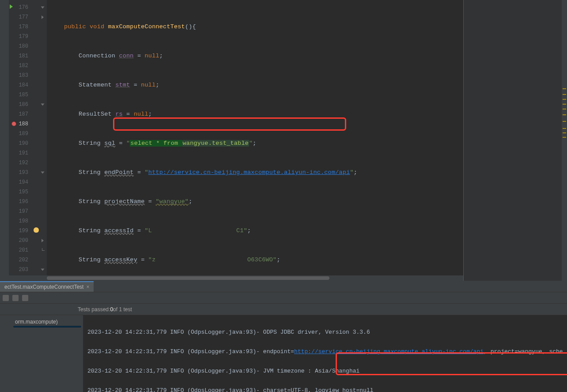 This screenshot has height=392, width=567. Describe the element at coordinates (43, 249) in the screenshot. I see `fold-end-icon` at that location.